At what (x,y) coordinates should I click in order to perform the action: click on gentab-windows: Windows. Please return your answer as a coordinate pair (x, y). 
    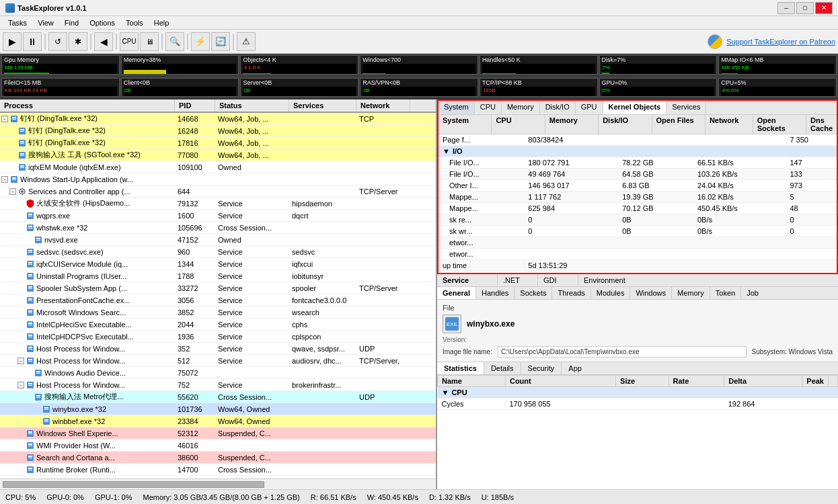
    Looking at the image, I should click on (651, 293).